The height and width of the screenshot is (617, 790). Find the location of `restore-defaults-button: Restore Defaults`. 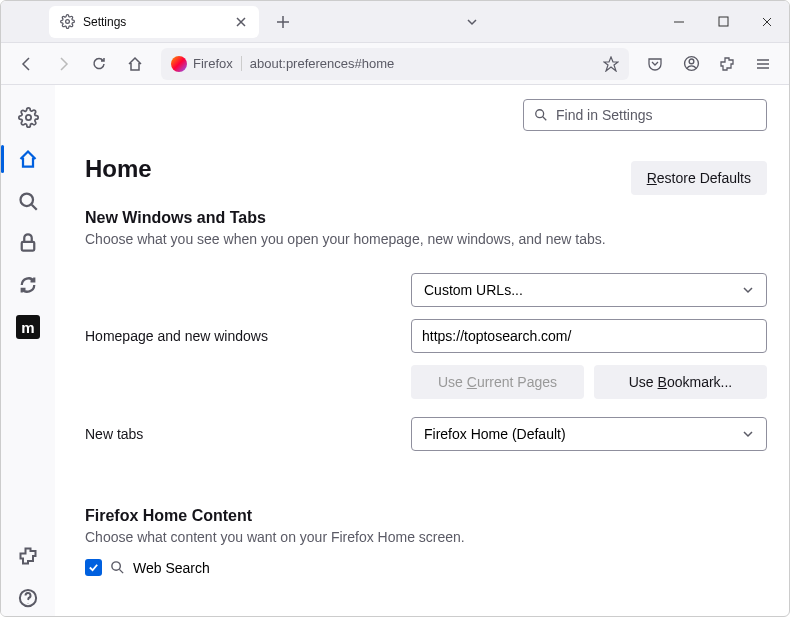

restore-defaults-button: Restore Defaults is located at coordinates (699, 178).